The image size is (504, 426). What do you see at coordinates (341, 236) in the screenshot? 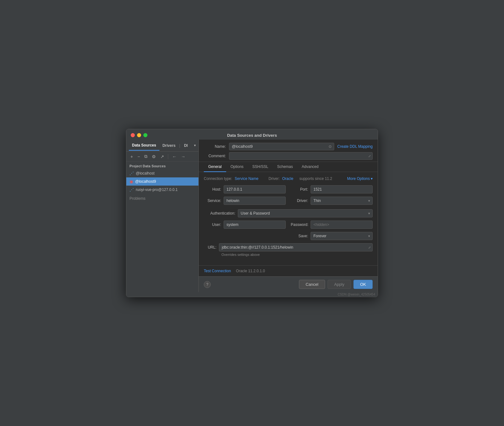
I see `save-select-wrap: Forever Until restart Never` at bounding box center [341, 236].